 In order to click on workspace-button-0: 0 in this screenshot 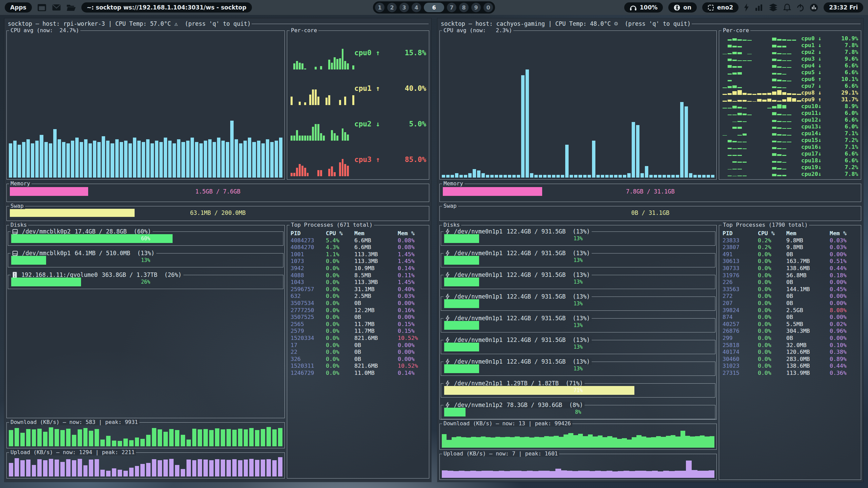, I will do `click(488, 7)`.